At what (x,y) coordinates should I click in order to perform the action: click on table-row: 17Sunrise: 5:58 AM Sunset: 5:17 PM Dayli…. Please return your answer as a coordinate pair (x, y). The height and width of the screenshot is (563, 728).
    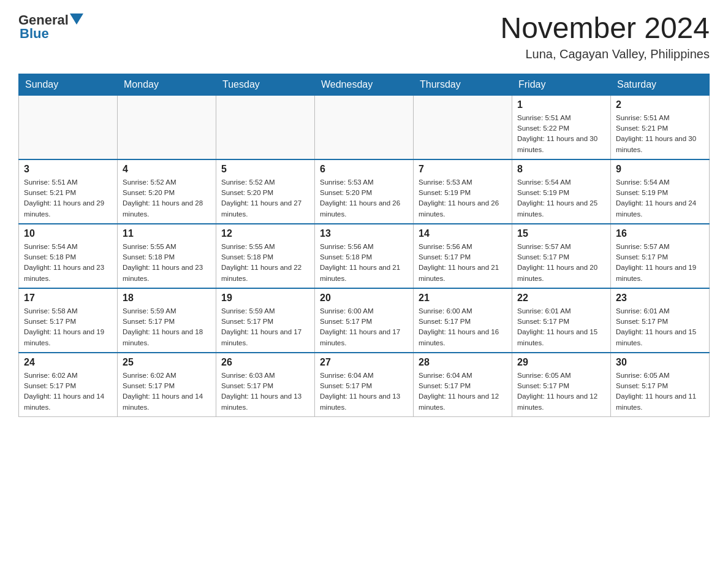
    Looking at the image, I should click on (69, 320).